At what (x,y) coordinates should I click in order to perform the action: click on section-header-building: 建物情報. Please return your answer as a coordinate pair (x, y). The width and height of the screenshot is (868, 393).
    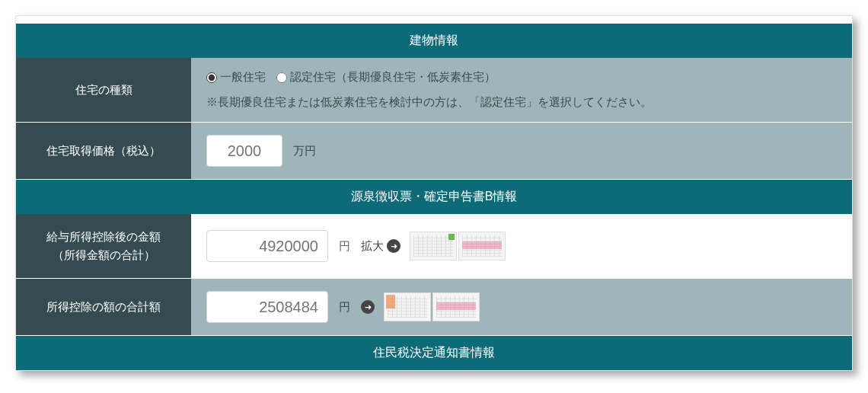
    Looking at the image, I should click on (434, 41).